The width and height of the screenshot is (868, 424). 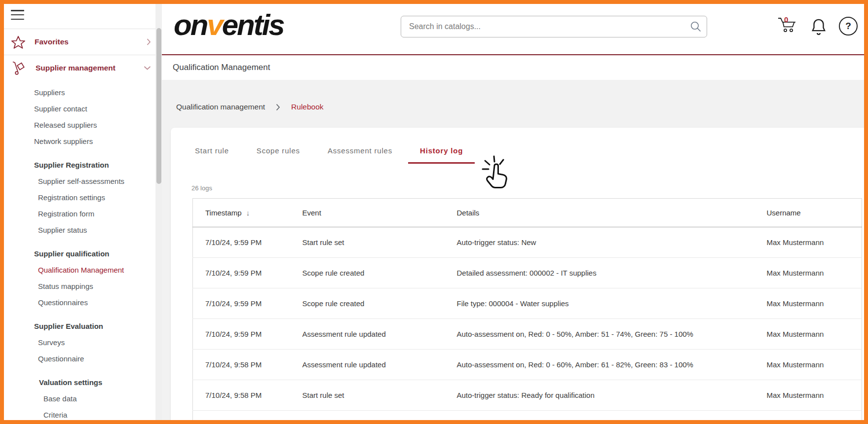 What do you see at coordinates (80, 214) in the screenshot?
I see `sidebar-item-registration-form: Registration form` at bounding box center [80, 214].